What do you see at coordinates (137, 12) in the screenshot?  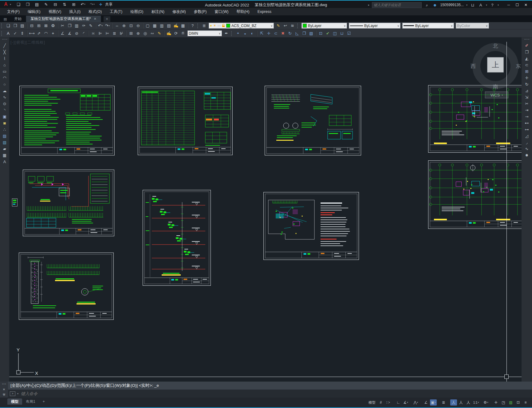 I see `menu-item-6: 绘图(D)` at bounding box center [137, 12].